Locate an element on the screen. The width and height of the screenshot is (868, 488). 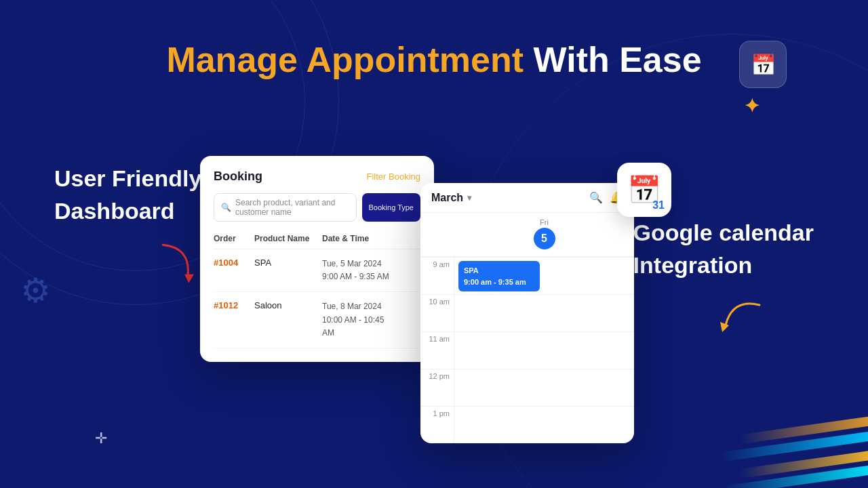
table-row: #1012 Saloon Tue, 8 Mar 2024 10:00 AM - … is located at coordinates (317, 320).